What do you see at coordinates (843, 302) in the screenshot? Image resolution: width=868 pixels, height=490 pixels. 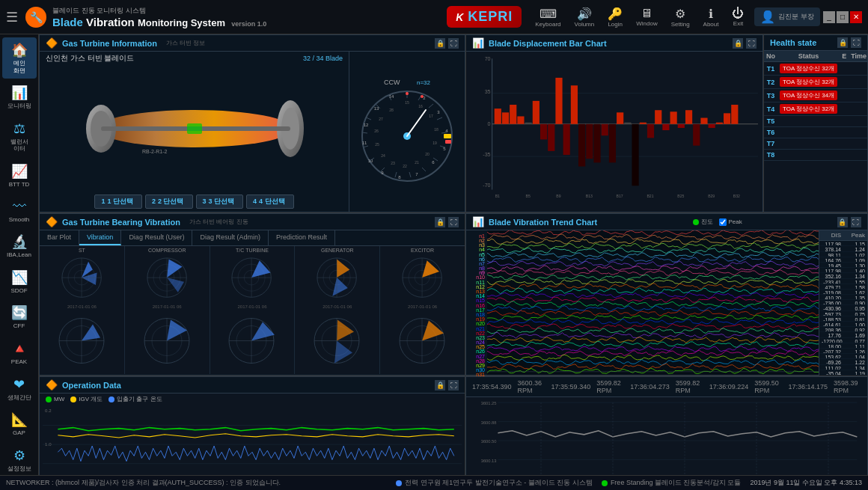 I see `trend-val-row-n12: -736.000.90` at bounding box center [843, 302].